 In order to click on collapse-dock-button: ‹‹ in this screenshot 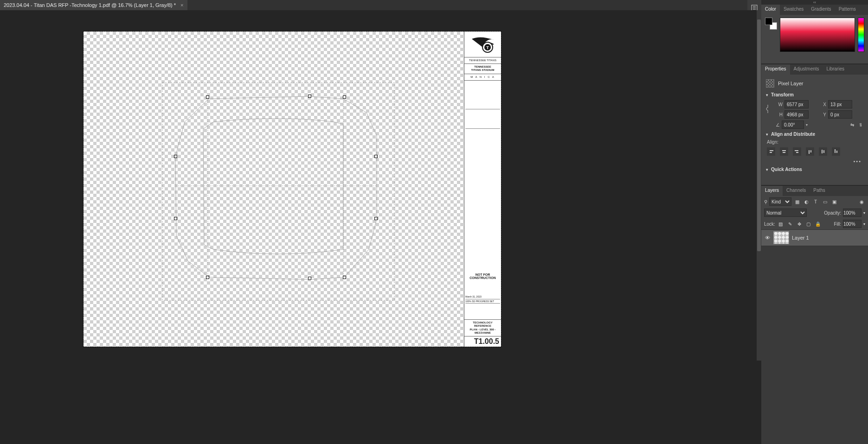, I will do `click(815, 2)`.